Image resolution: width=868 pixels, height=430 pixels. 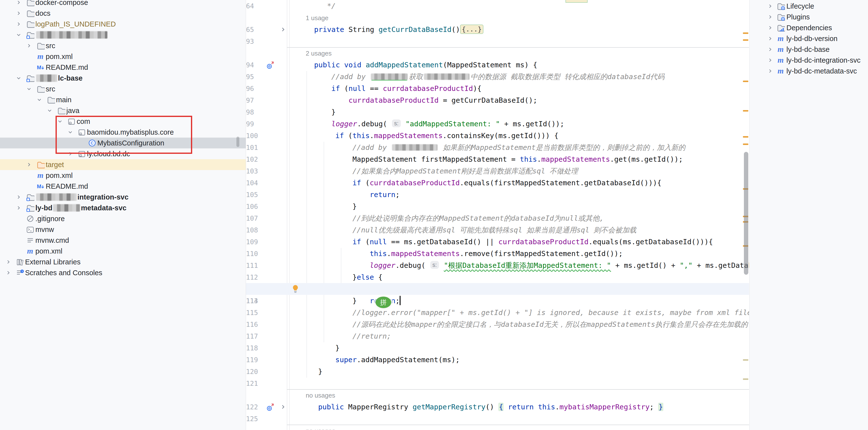 What do you see at coordinates (123, 111) in the screenshot?
I see `tree-item-java: java` at bounding box center [123, 111].